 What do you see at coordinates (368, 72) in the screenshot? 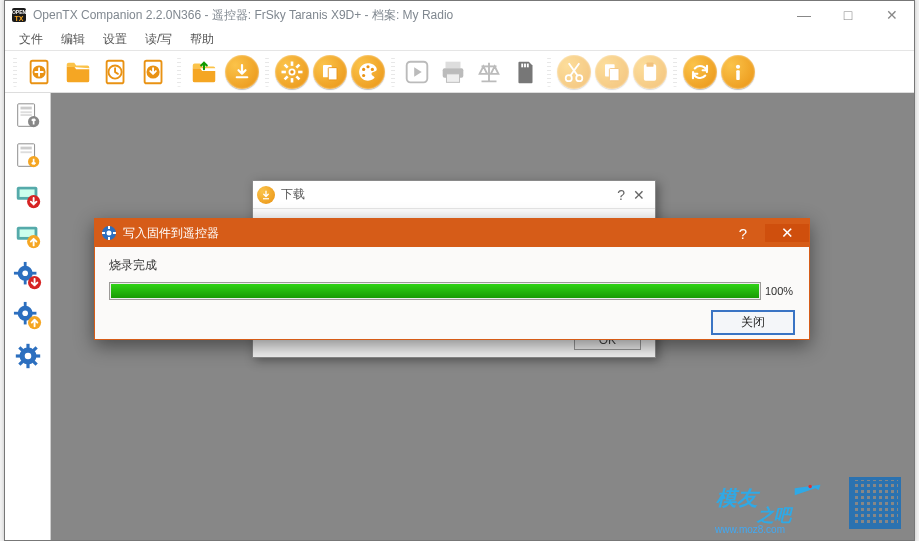
I see `themes-button` at bounding box center [368, 72].